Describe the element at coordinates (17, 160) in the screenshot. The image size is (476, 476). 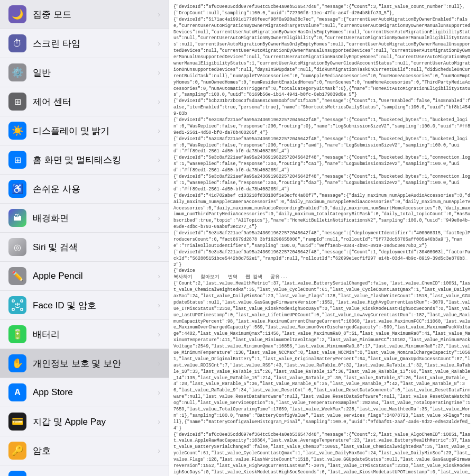
I see `home-multitasking-icon: ⊞` at that location.